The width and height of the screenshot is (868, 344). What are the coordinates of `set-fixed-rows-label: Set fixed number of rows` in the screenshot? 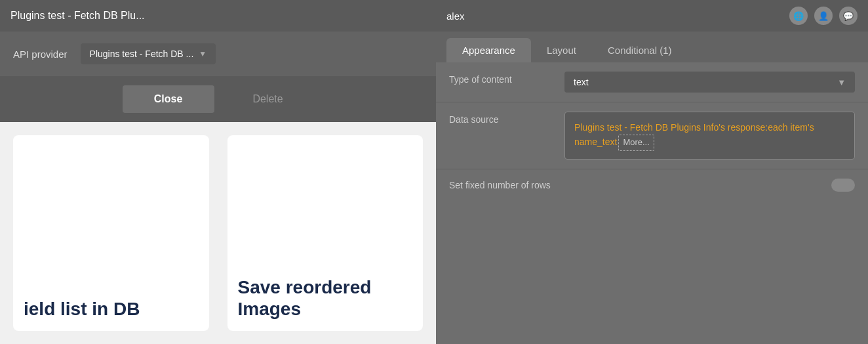 It's located at (635, 185).